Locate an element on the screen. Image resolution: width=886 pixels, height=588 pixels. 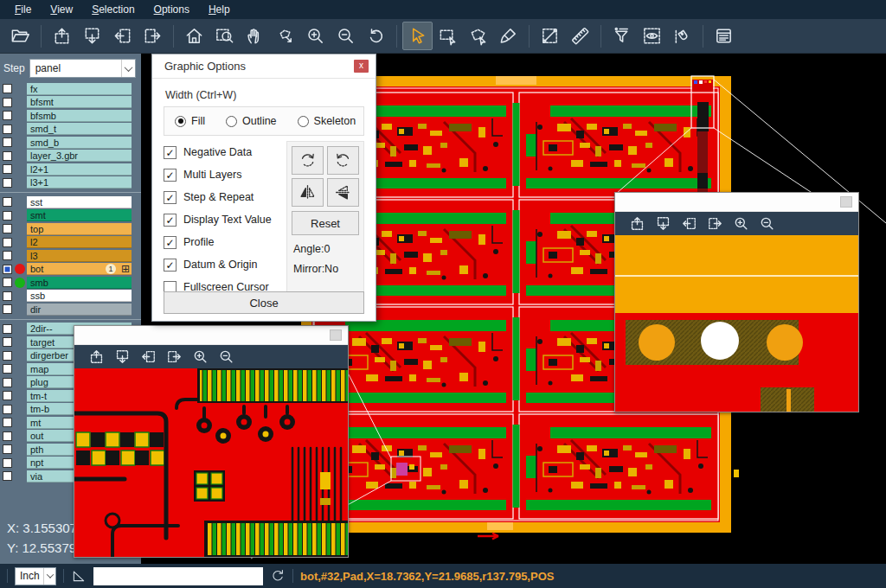
flip-vertical-button is located at coordinates (343, 192).